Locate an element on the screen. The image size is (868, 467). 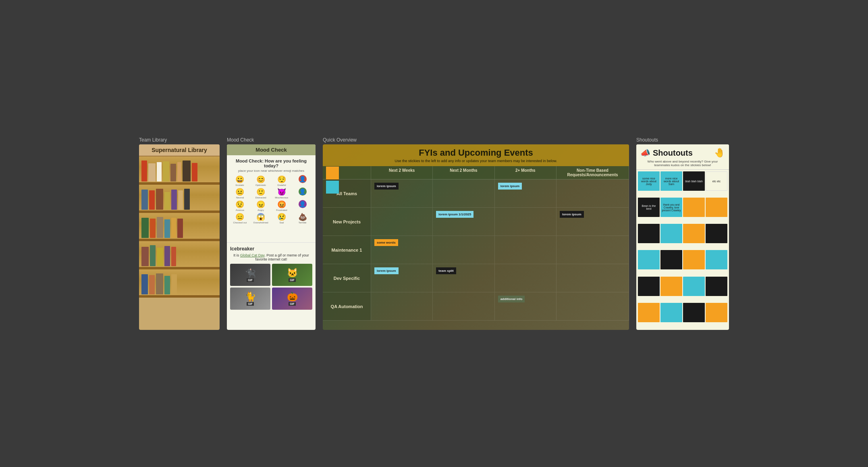
mood-check-panel: Mood Check Mood Check: How are you feeli… is located at coordinates (271, 237).